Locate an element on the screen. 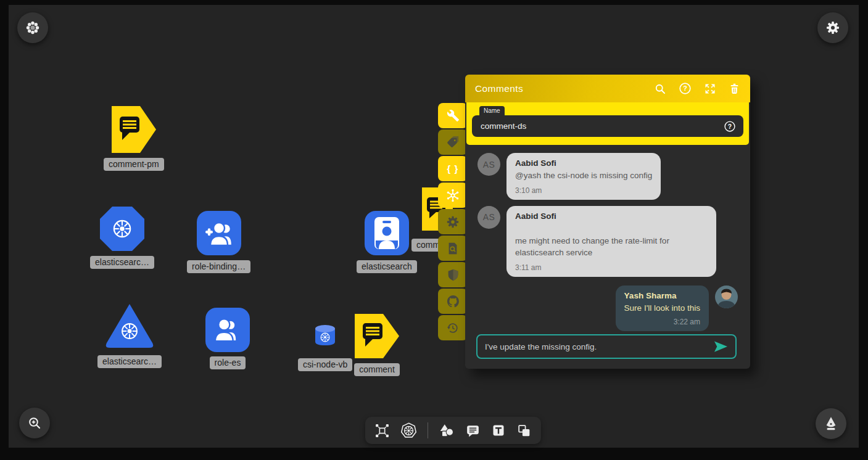 The height and width of the screenshot is (460, 868). mesh-tool-button is located at coordinates (453, 195).